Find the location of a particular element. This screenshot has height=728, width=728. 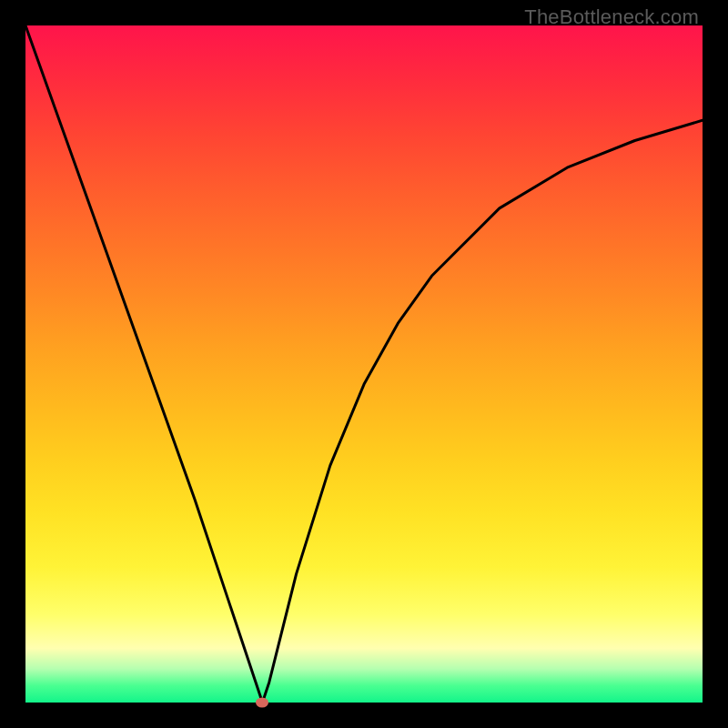

watermark-text: TheBottleneck.com is located at coordinates (612, 17).